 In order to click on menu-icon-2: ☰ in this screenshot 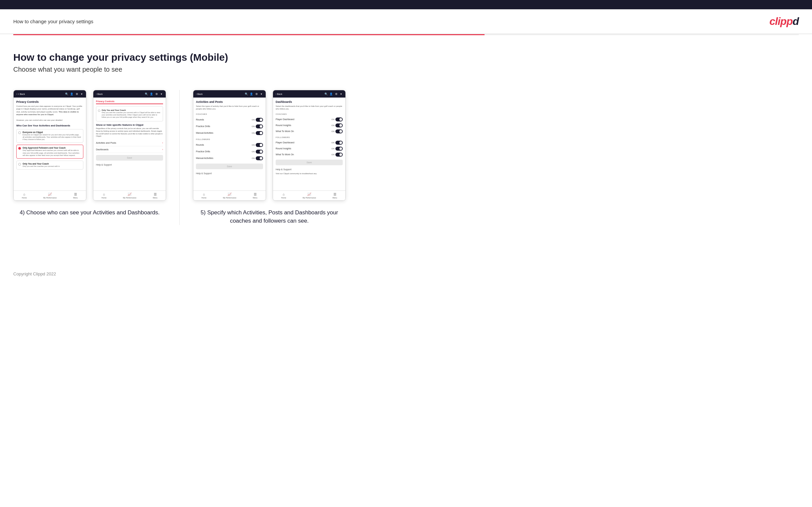, I will do `click(155, 194)`.